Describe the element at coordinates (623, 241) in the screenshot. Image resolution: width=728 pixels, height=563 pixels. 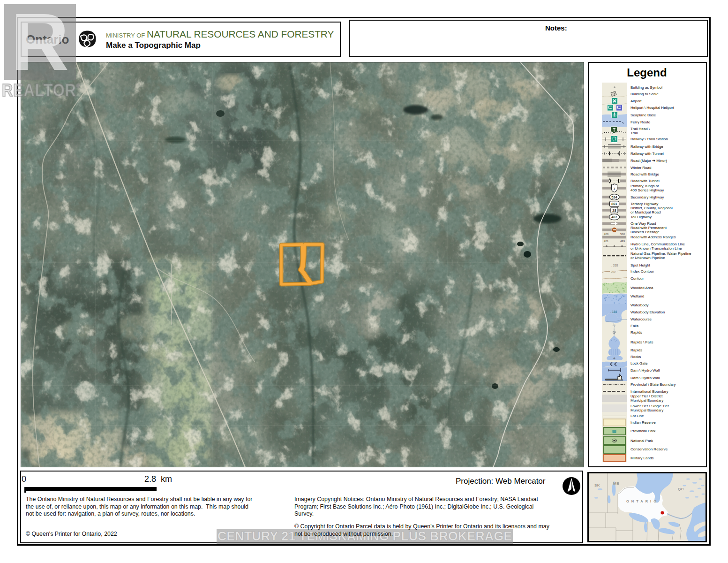
I see `svg-text: 499` at that location.